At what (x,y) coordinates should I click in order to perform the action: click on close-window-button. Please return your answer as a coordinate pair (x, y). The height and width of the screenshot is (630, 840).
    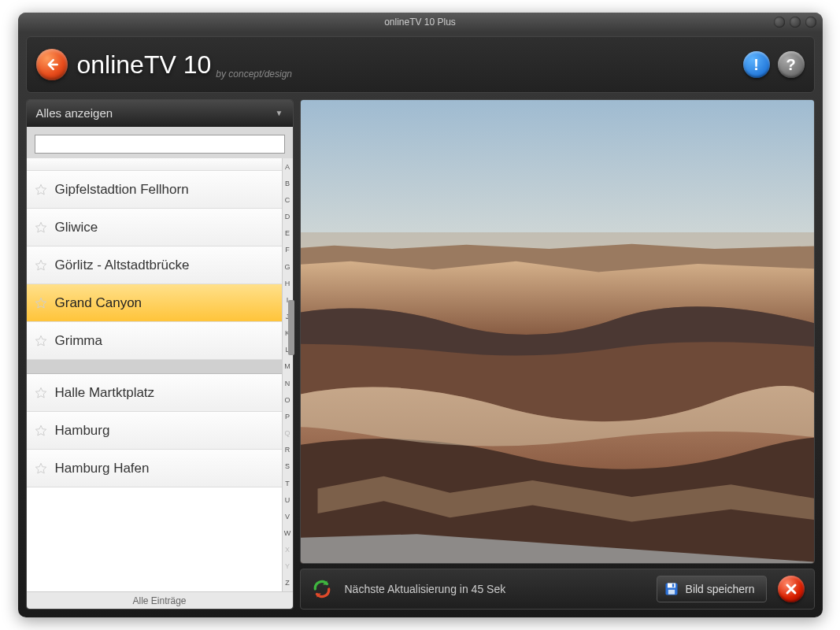
    Looking at the image, I should click on (811, 22).